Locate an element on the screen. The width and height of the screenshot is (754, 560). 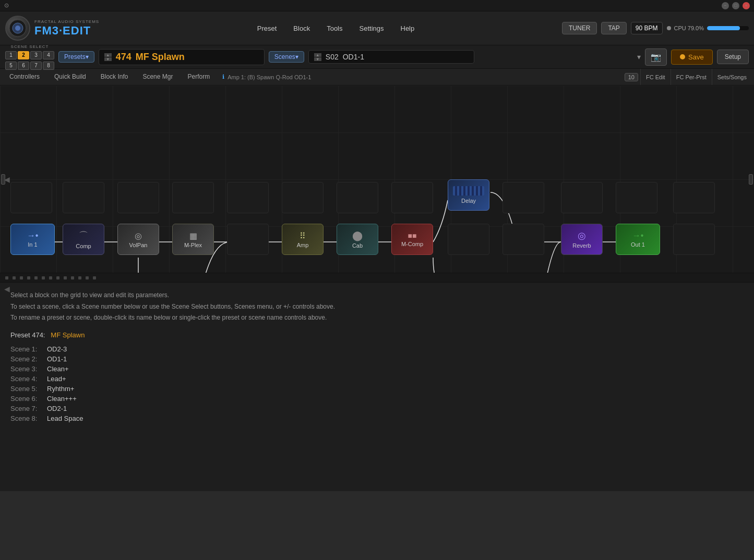
block-volpan: ◎ VolPan is located at coordinates (138, 239).